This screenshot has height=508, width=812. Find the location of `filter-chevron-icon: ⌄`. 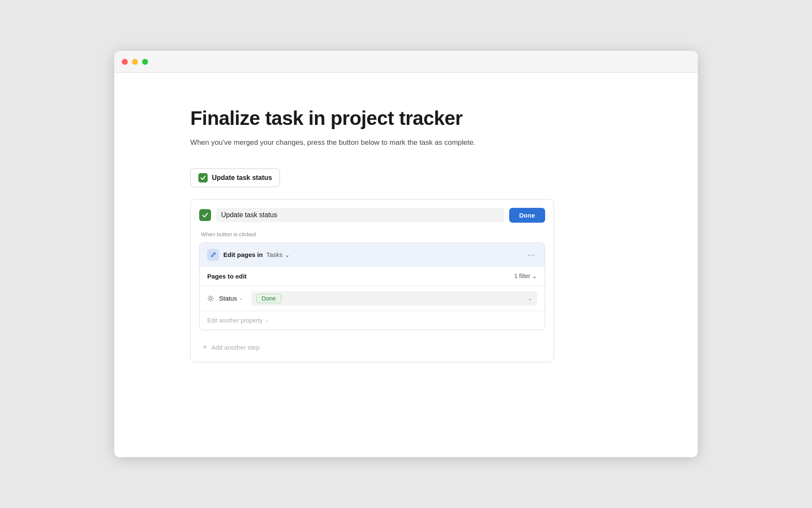

filter-chevron-icon: ⌄ is located at coordinates (535, 276).